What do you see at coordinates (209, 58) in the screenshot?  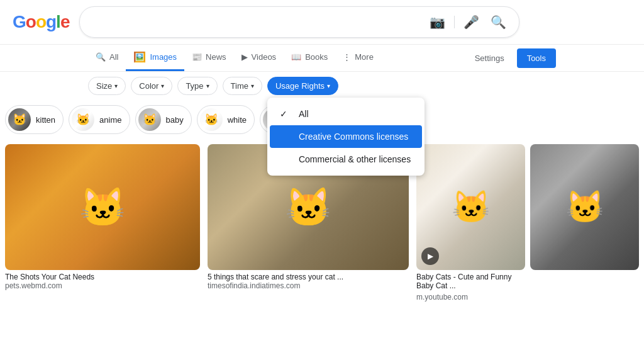 I see `tab-news: 📰 News` at bounding box center [209, 58].